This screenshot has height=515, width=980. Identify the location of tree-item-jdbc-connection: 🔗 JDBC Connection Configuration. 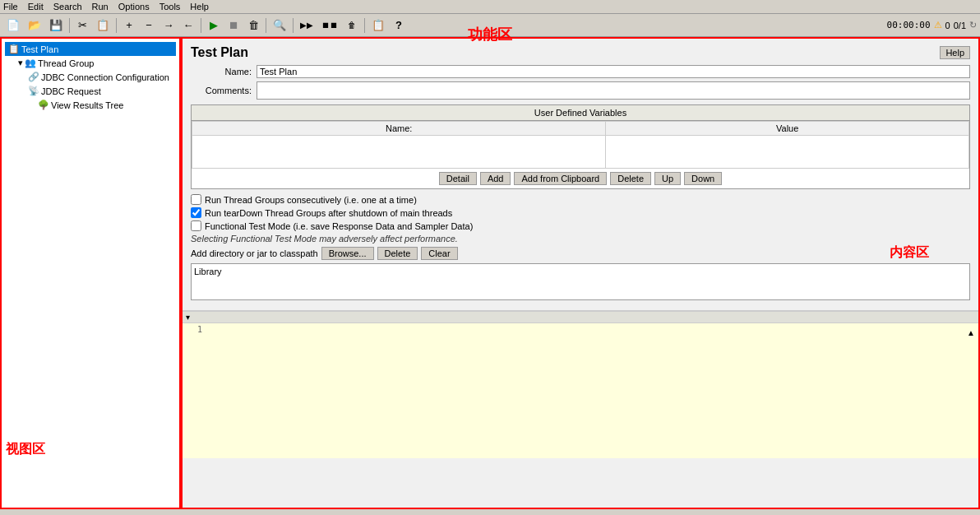
(90, 77).